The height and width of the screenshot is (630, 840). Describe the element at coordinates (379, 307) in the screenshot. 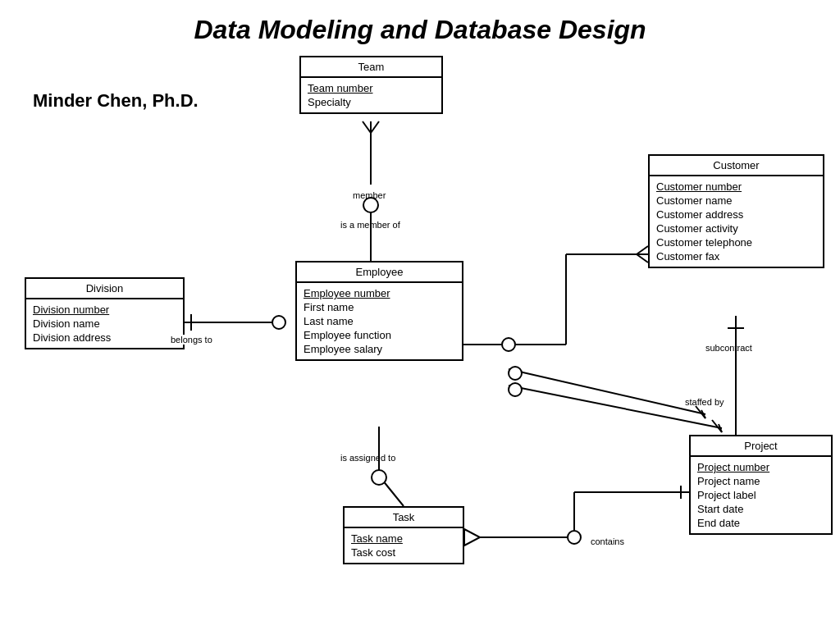

I see `employee-attr-0: First name` at that location.